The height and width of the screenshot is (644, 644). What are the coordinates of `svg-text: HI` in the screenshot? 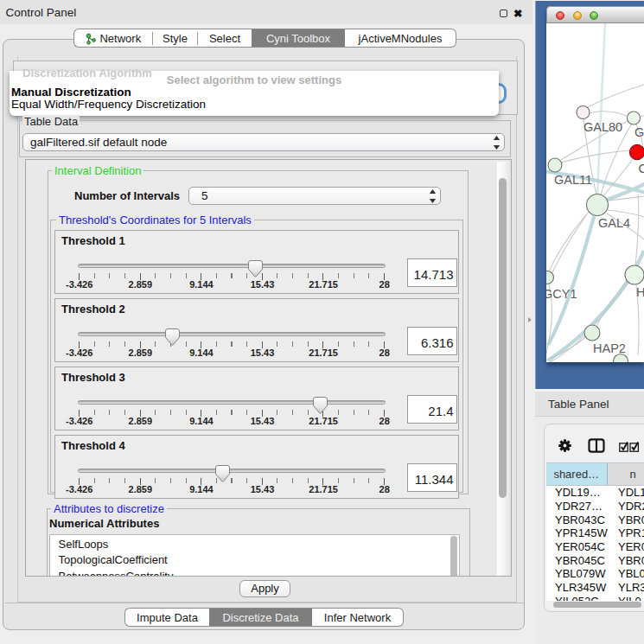 It's located at (640, 292).